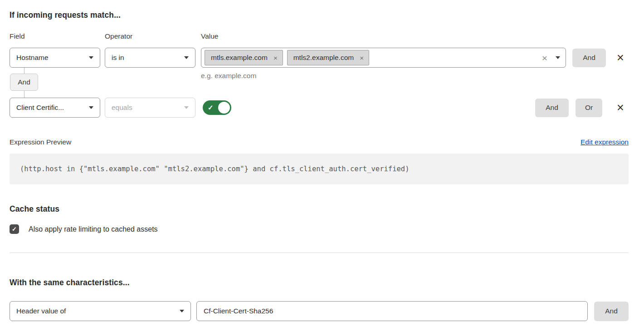 This screenshot has width=644, height=327. What do you see at coordinates (319, 142) in the screenshot?
I see `expression-header: Expression Preview Edit expression` at bounding box center [319, 142].